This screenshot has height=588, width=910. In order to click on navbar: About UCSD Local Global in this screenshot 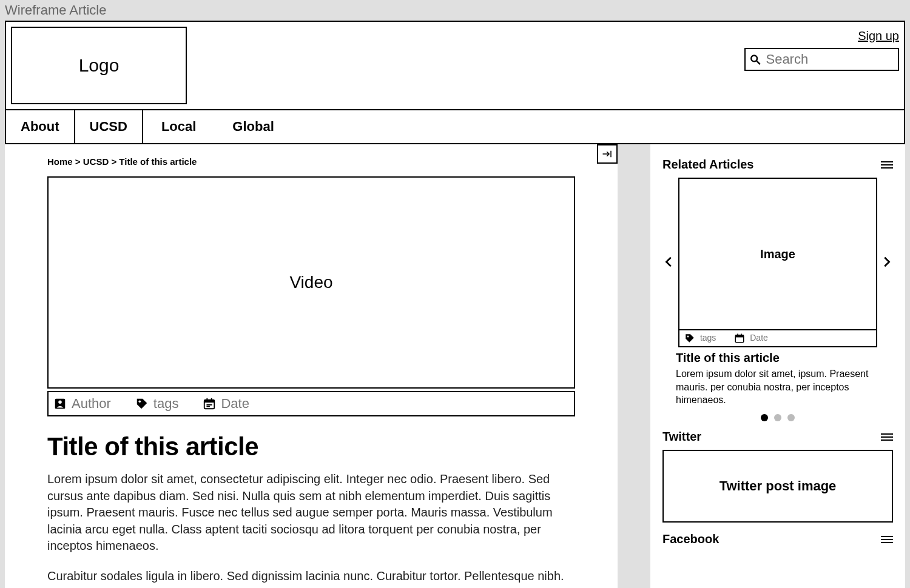, I will do `click(455, 127)`.